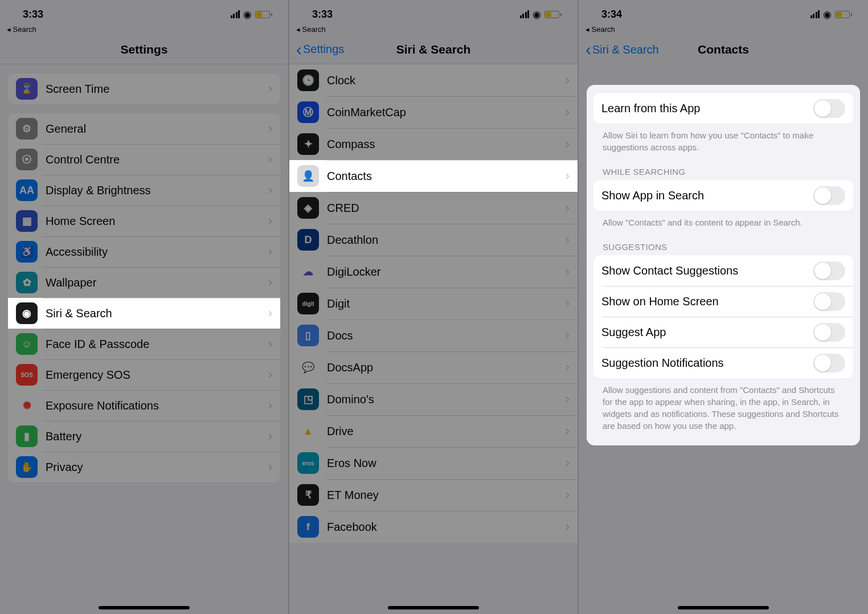  Describe the element at coordinates (433, 463) in the screenshot. I see `settings-row: erosEros Now›` at that location.